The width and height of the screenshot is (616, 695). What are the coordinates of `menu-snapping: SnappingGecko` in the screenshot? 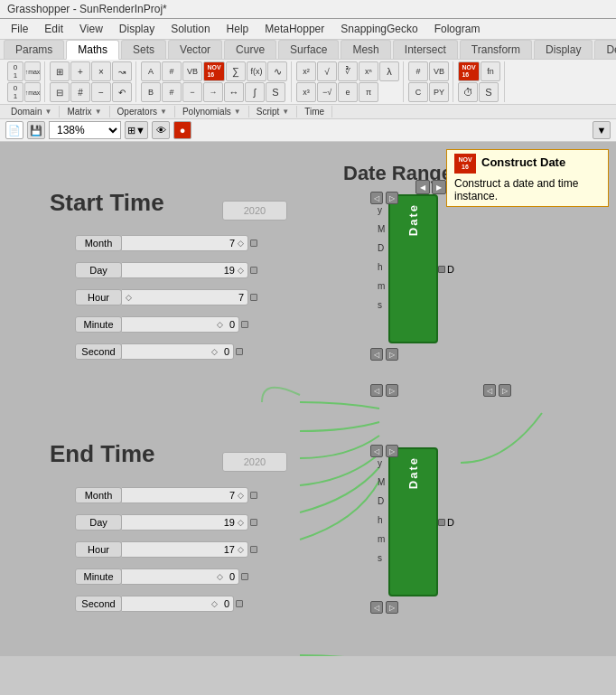 It's located at (379, 29).